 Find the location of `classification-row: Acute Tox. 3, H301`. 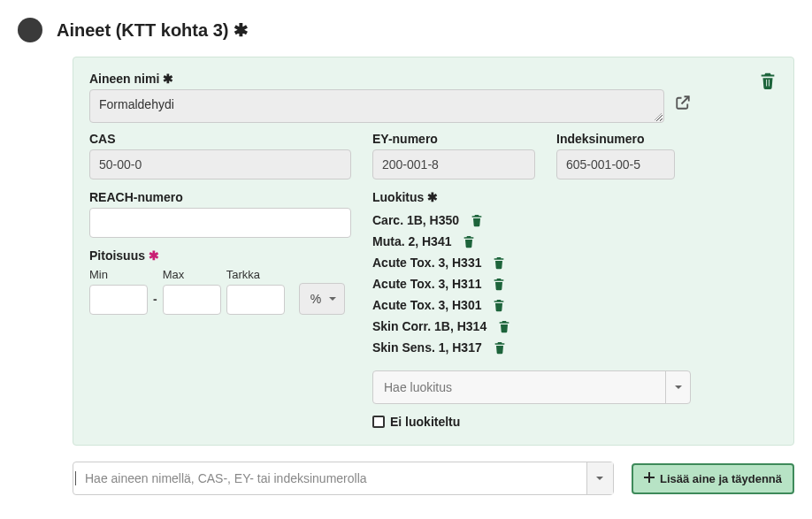

classification-row: Acute Tox. 3, H301 is located at coordinates (575, 305).